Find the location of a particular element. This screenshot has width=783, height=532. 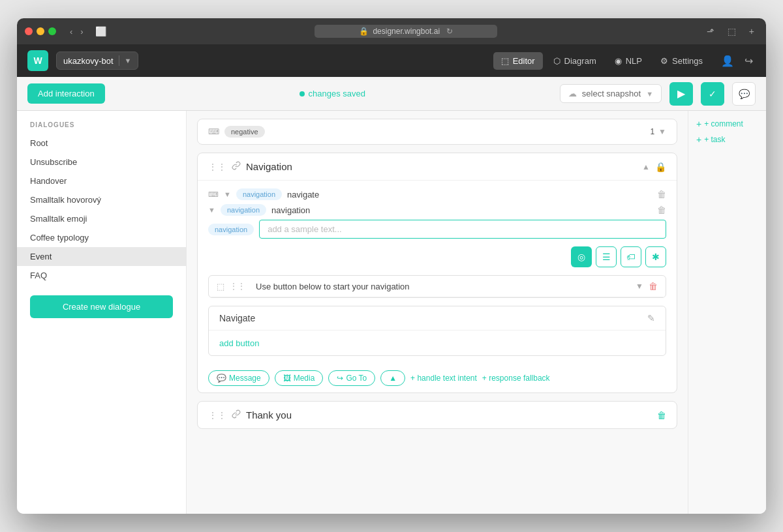

navigate-title: Navigate is located at coordinates (238, 318).